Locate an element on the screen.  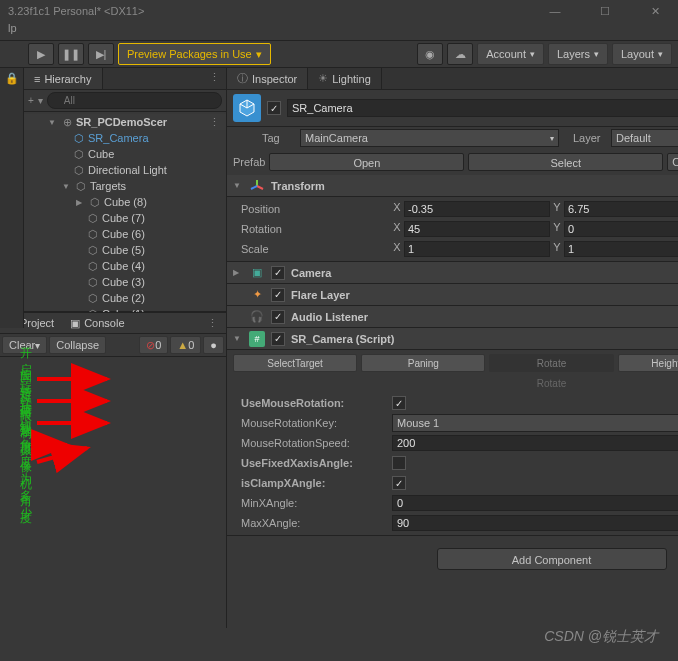
camera-icon: ▣ is located at coordinates (257, 273).